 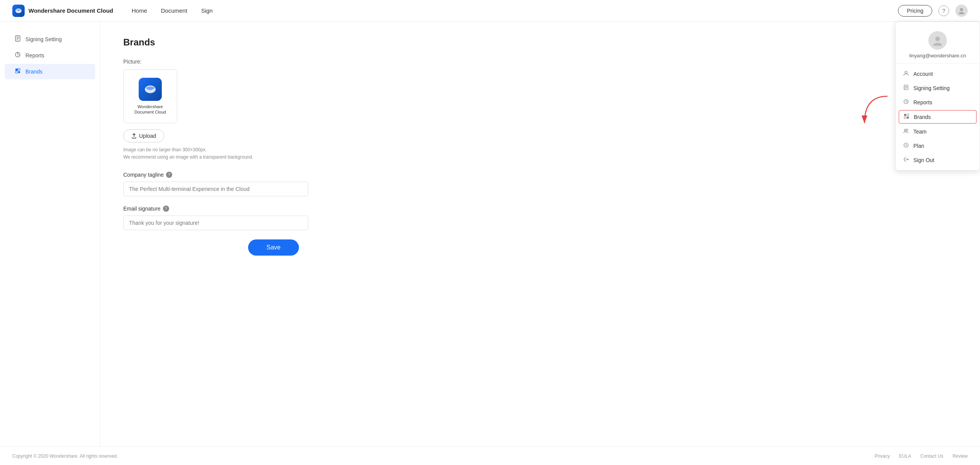 I want to click on nav-sign: Sign, so click(x=207, y=11).